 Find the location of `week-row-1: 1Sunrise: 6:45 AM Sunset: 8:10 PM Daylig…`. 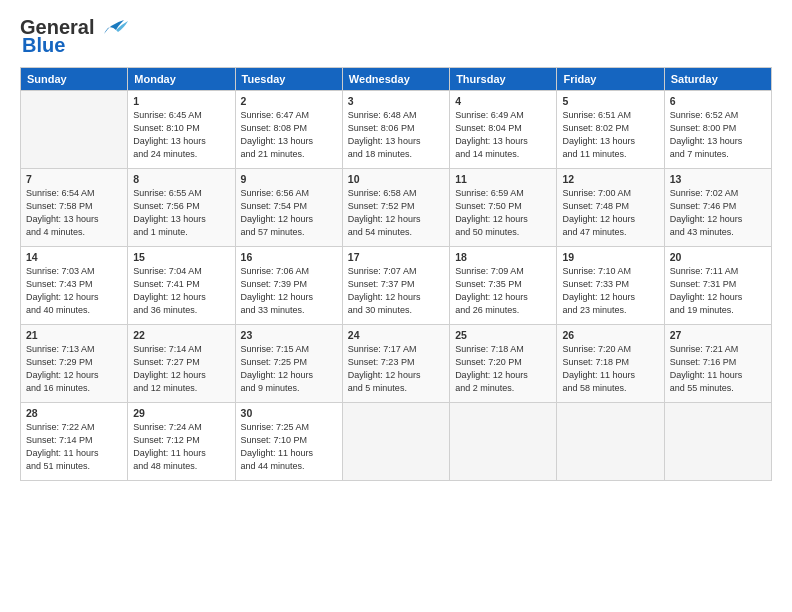

week-row-1: 1Sunrise: 6:45 AM Sunset: 8:10 PM Daylig… is located at coordinates (396, 130).